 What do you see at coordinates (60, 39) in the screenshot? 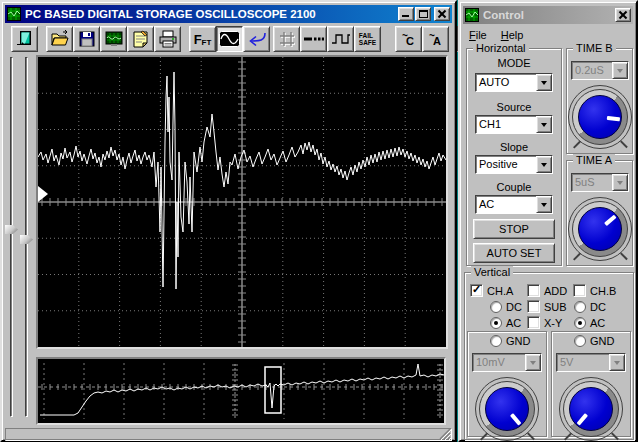
I see `open-button` at bounding box center [60, 39].